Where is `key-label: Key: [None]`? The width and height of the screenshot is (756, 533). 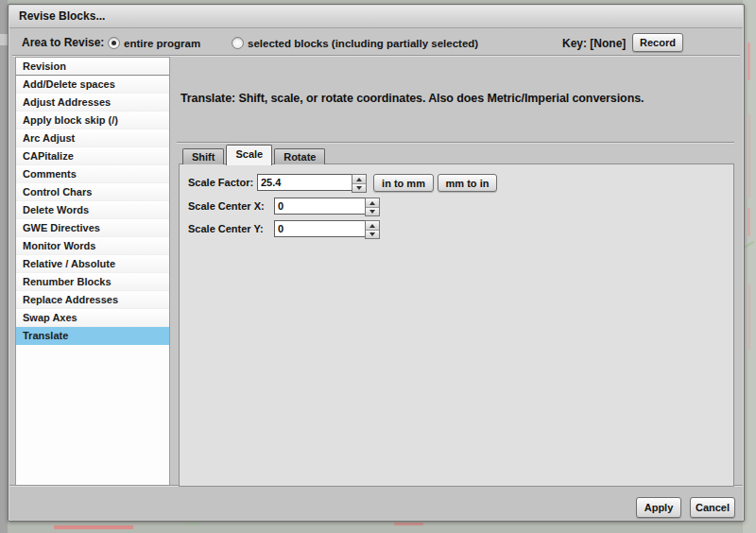 key-label: Key: [None] is located at coordinates (593, 43).